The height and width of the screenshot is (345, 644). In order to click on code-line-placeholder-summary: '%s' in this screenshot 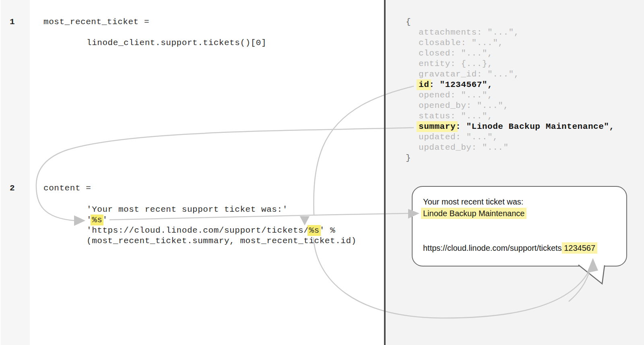, I will do `click(97, 220)`.